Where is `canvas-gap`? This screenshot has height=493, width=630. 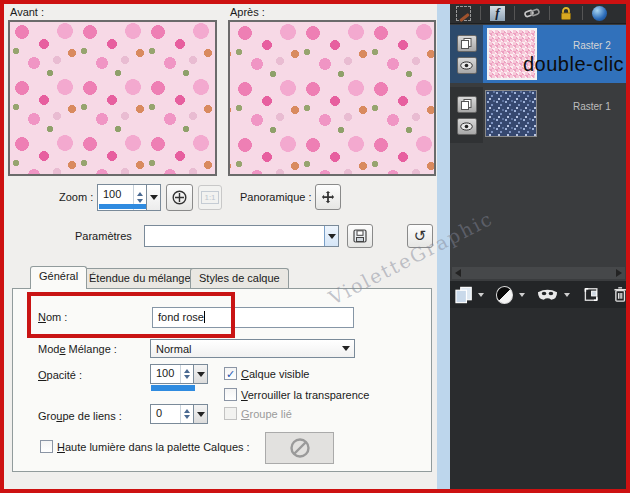 canvas-gap is located at coordinates (444, 246).